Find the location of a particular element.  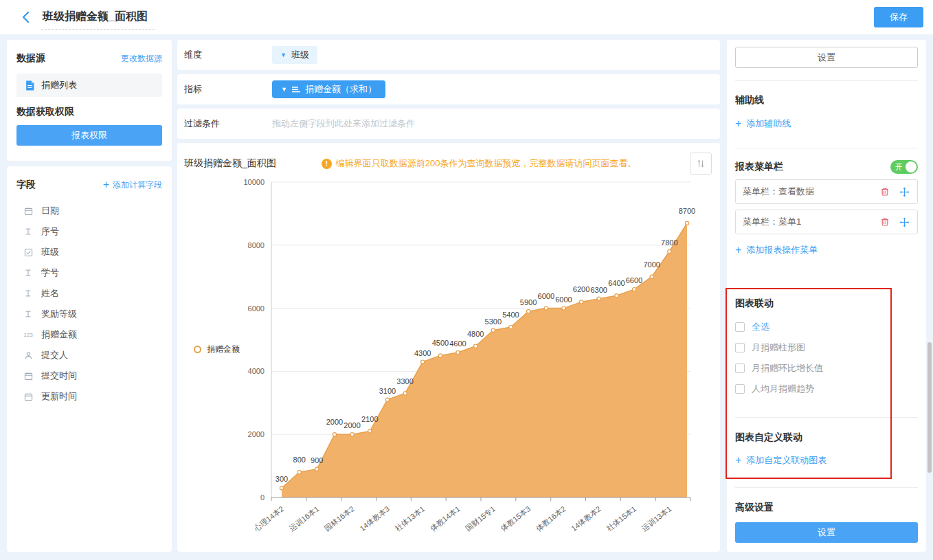

save-button: 保存 is located at coordinates (899, 17).